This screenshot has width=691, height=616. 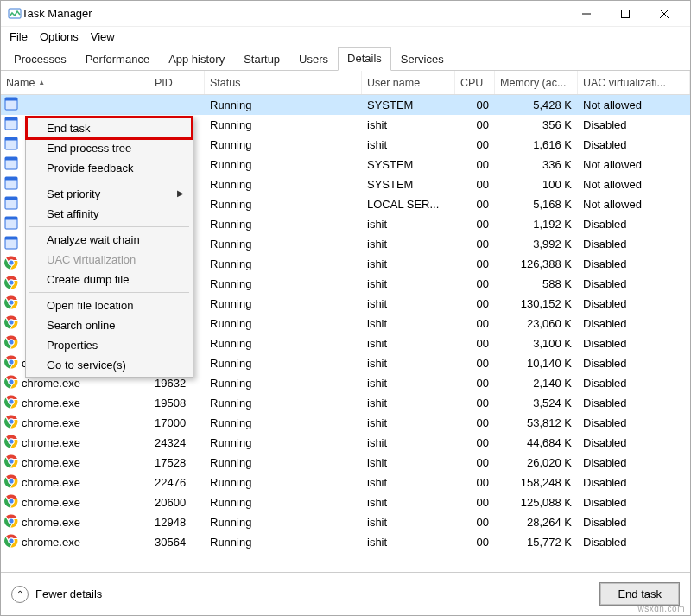 What do you see at coordinates (262, 59) in the screenshot?
I see `tab-startup: Startup` at bounding box center [262, 59].